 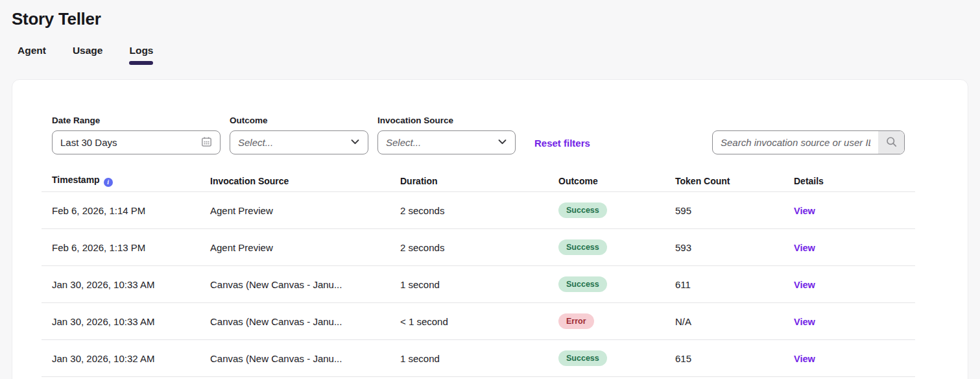 What do you see at coordinates (617, 181) in the screenshot?
I see `header-outcome: Outcome` at bounding box center [617, 181].